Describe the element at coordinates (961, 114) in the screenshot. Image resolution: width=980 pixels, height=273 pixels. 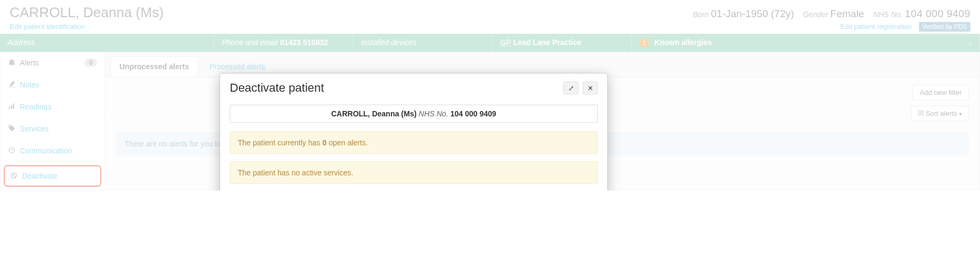
I see `caret-down-icon: ▾` at that location.